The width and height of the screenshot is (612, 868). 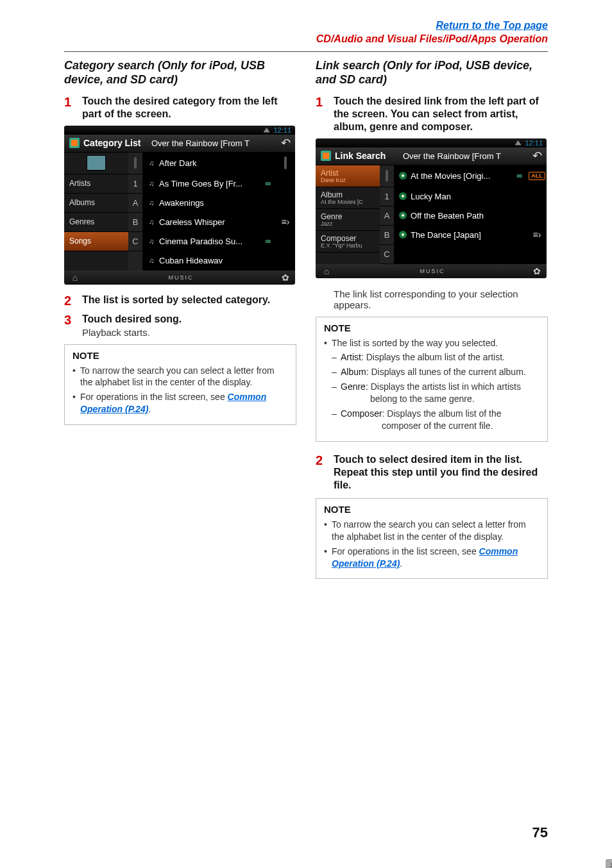 I want to click on step-1: 1 Touch the desired link from the left p…, so click(x=432, y=114).